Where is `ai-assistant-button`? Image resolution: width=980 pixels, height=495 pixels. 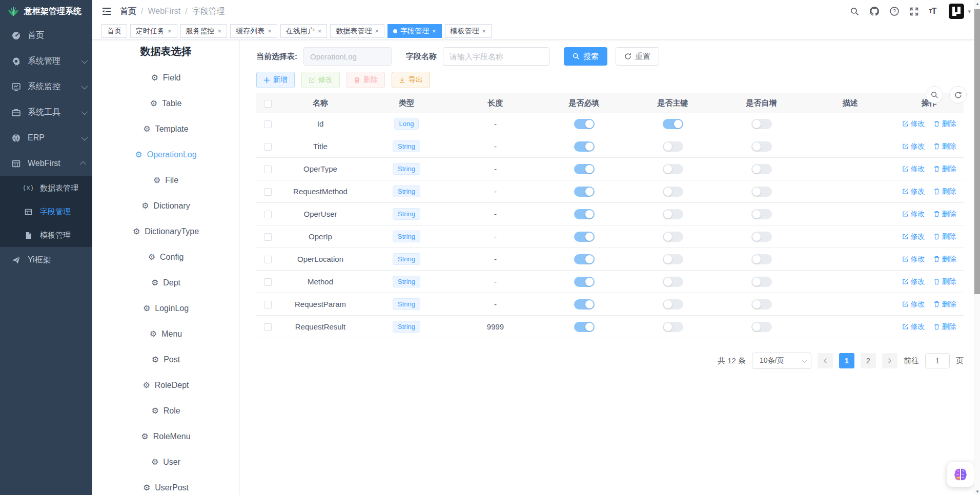
ai-assistant-button is located at coordinates (961, 475).